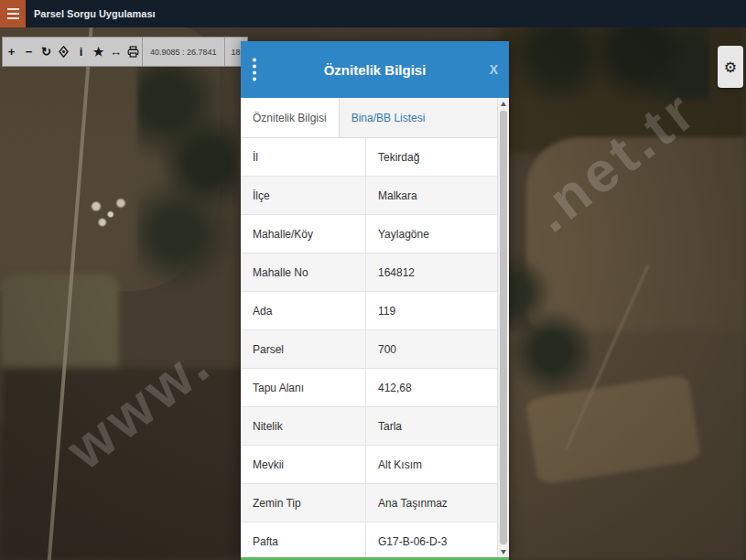  Describe the element at coordinates (503, 328) in the screenshot. I see `scrollbar-thumb` at that location.